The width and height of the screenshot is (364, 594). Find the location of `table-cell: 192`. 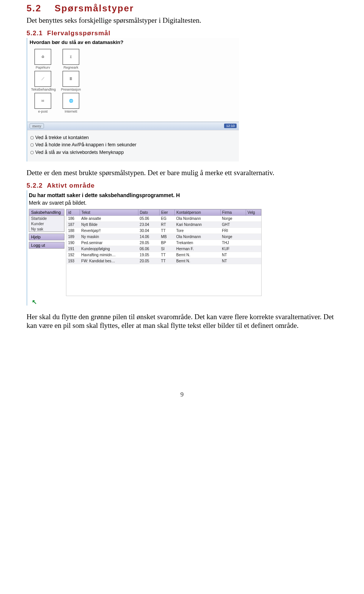

table-cell: 192 is located at coordinates (74, 255).